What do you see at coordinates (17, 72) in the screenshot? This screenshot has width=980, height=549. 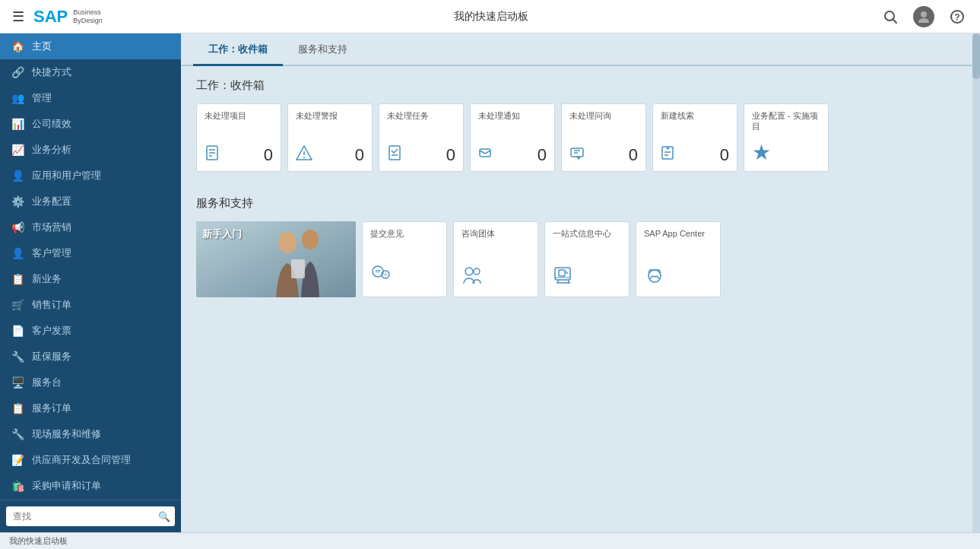 I see `sidebar-icon-shortcuts: 🔗` at bounding box center [17, 72].